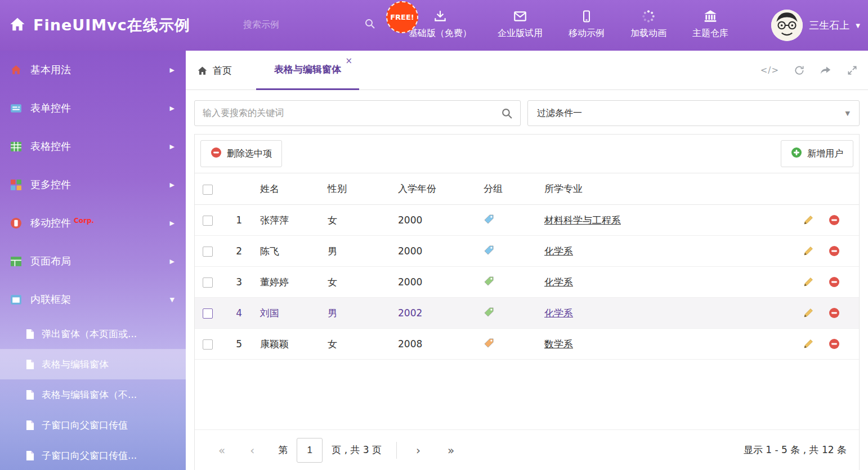 The height and width of the screenshot is (470, 868). I want to click on sidebar-item-iframe: 内联框架 ▼, so click(93, 299).